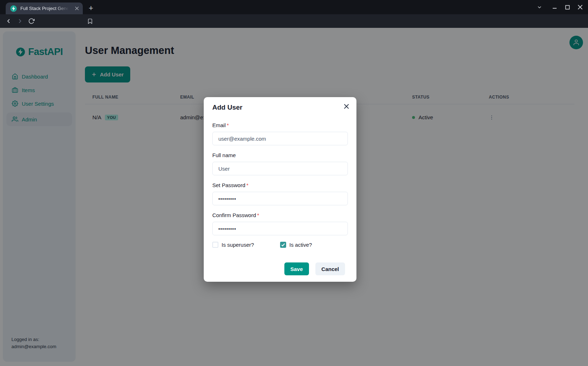 This screenshot has height=366, width=588. I want to click on set-password-field, so click(280, 199).